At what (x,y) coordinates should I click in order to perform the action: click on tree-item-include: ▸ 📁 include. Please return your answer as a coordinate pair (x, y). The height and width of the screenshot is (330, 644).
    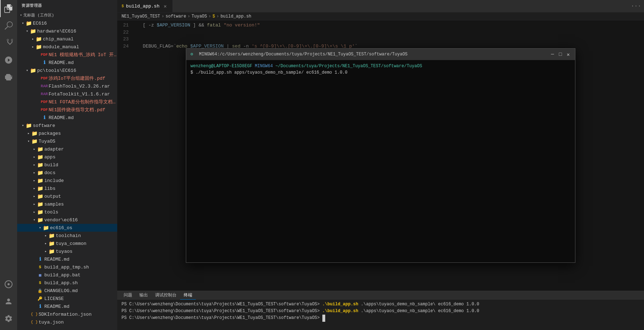
    Looking at the image, I should click on (67, 181).